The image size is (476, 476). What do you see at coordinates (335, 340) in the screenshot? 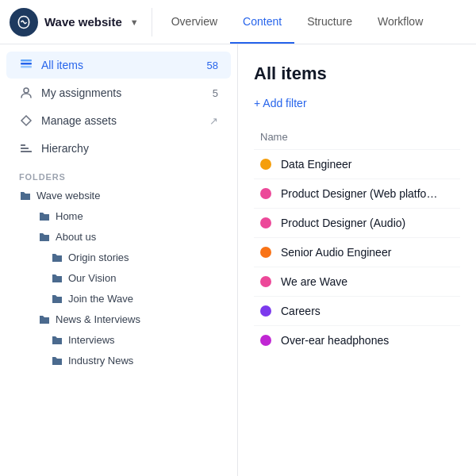
I see `item-label: Over-ear headphones` at bounding box center [335, 340].